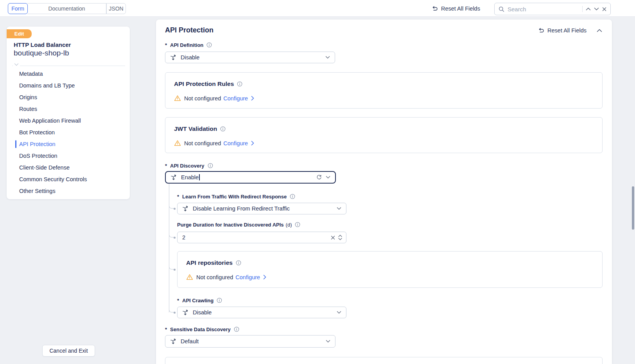 This screenshot has width=635, height=364. I want to click on api-protection-rules-box: API Protection Rules Not configured Conf…, so click(384, 91).